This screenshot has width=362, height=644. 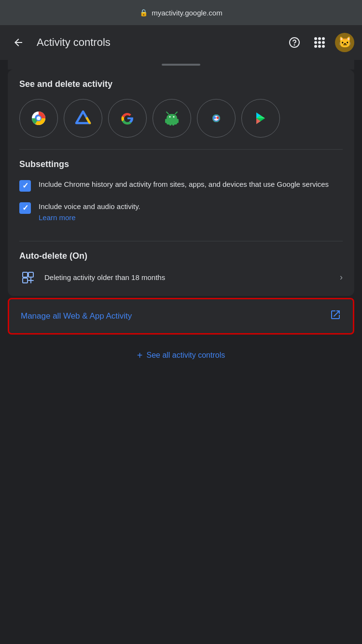 I want to click on autodelete-row: Deleting activity older than 18 months ›, so click(x=181, y=278).